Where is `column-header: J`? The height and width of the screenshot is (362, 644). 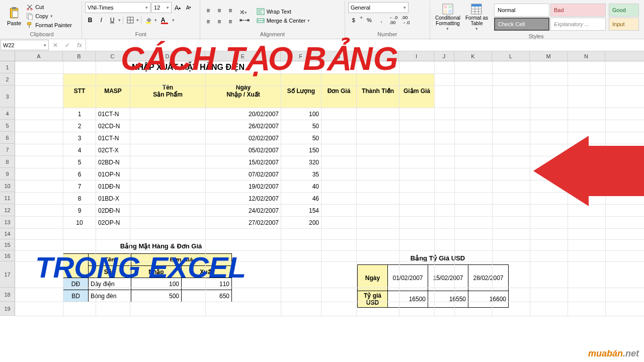
column-header: J is located at coordinates (444, 56).